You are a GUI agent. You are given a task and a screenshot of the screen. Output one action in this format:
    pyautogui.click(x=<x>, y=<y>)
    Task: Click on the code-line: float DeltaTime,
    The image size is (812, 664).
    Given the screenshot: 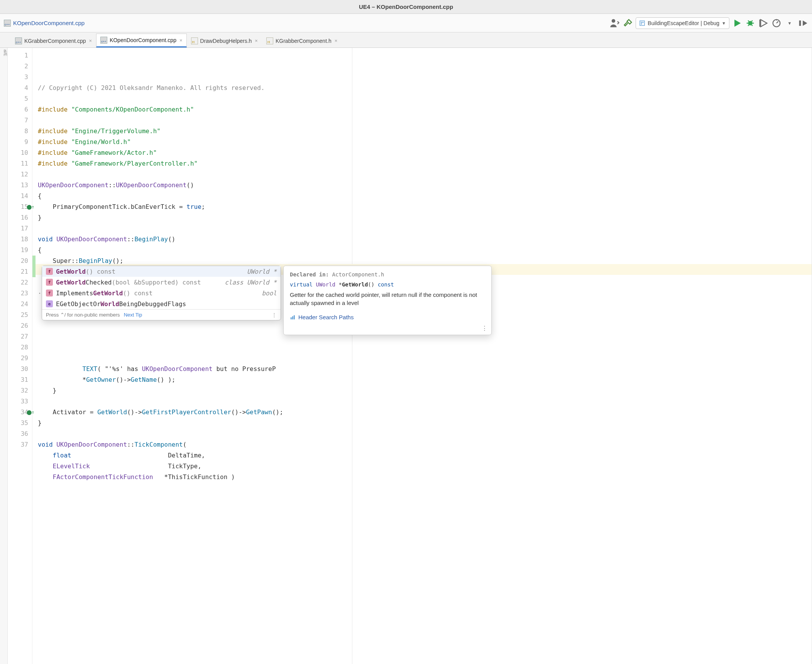 What is the action you would take?
    pyautogui.click(x=425, y=456)
    